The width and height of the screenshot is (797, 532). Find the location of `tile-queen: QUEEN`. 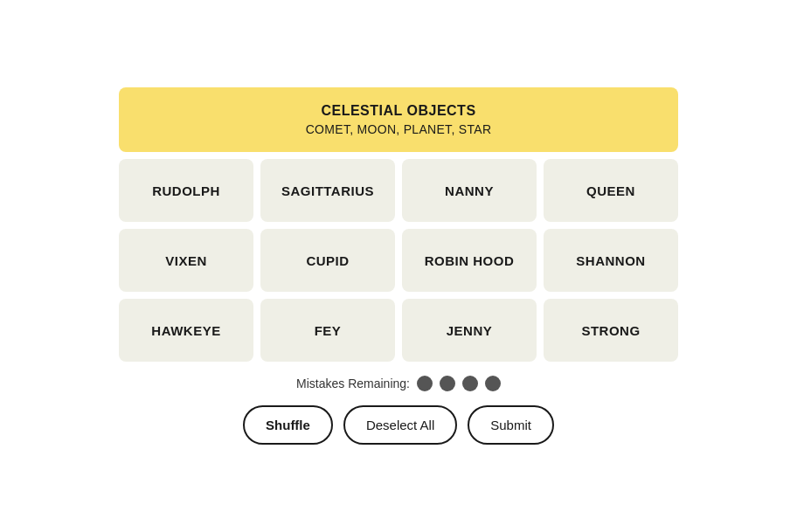

tile-queen: QUEEN is located at coordinates (611, 190).